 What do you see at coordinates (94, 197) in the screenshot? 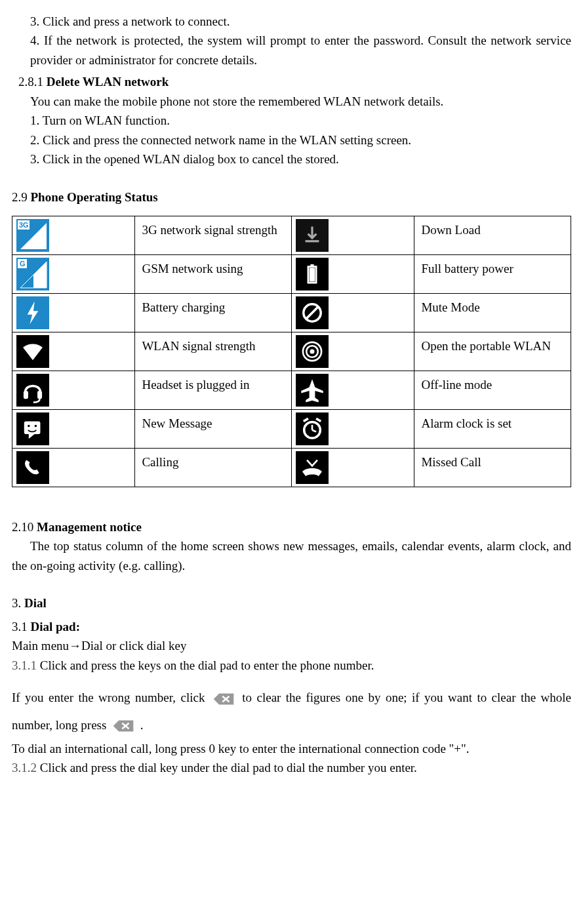
I see `heading-29-title: Phone Operating Status` at bounding box center [94, 197].